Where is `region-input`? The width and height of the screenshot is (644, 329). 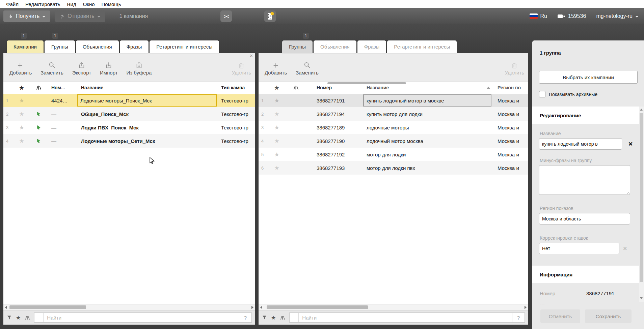
region-input is located at coordinates (585, 219).